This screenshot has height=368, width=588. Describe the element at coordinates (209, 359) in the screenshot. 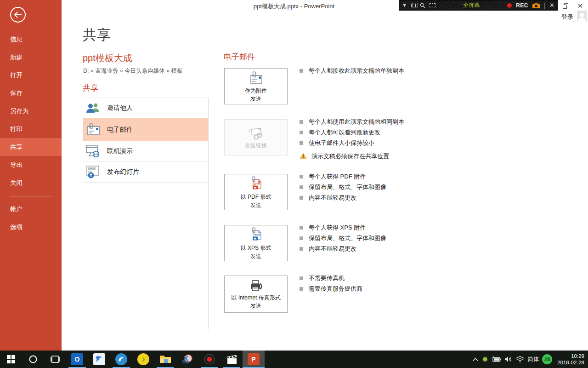

I see `taskbar-app-recorder` at that location.